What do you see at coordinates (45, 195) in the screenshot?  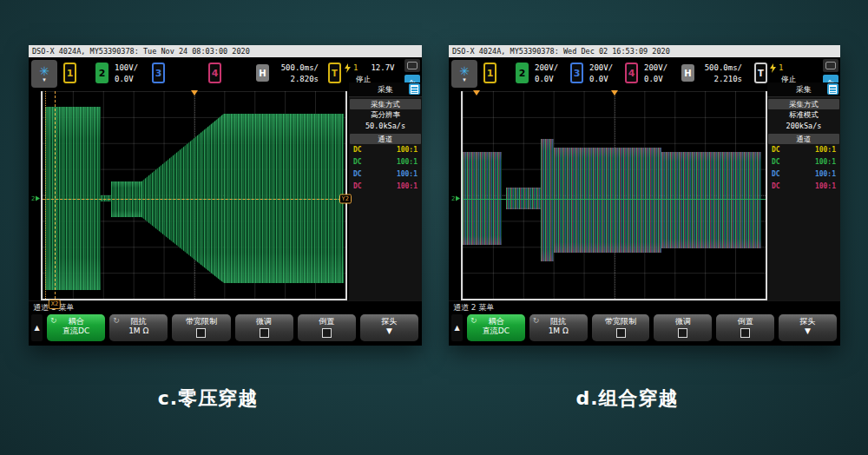 I see `cursor-x1-line` at bounding box center [45, 195].